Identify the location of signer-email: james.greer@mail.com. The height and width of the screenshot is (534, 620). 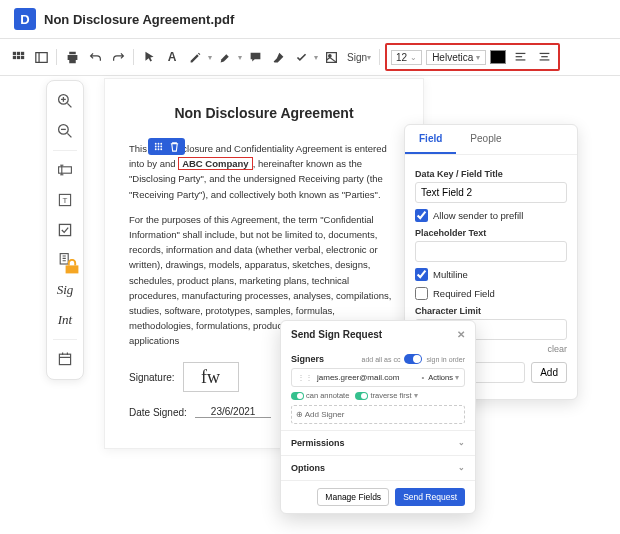
(367, 378).